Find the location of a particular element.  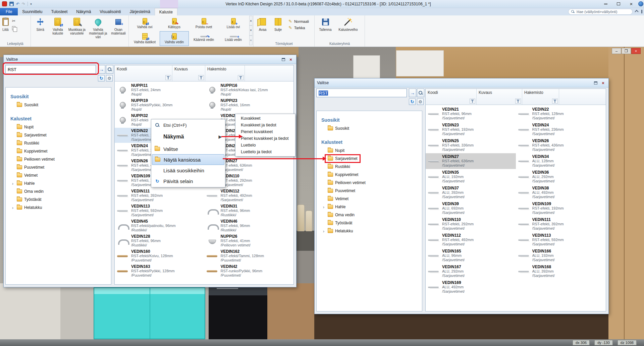

save-group-button: Tallenna is located at coordinates (325, 24).